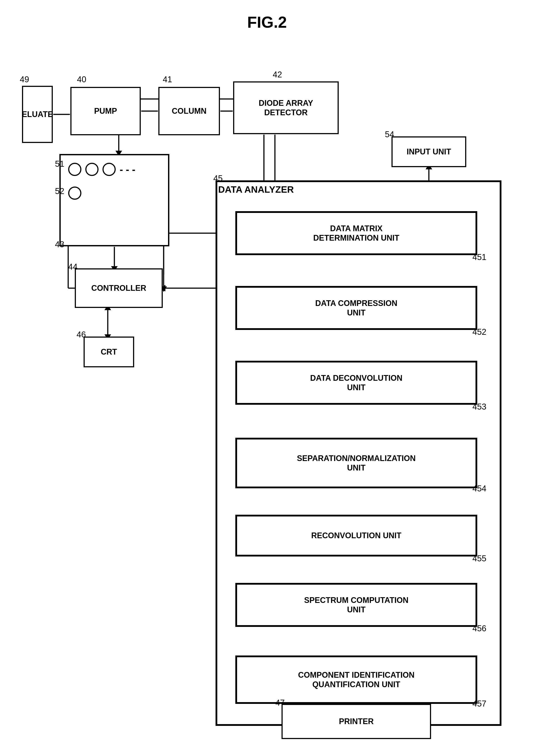 The width and height of the screenshot is (534, 756). I want to click on panel-circles-row: - - -, so click(102, 169).